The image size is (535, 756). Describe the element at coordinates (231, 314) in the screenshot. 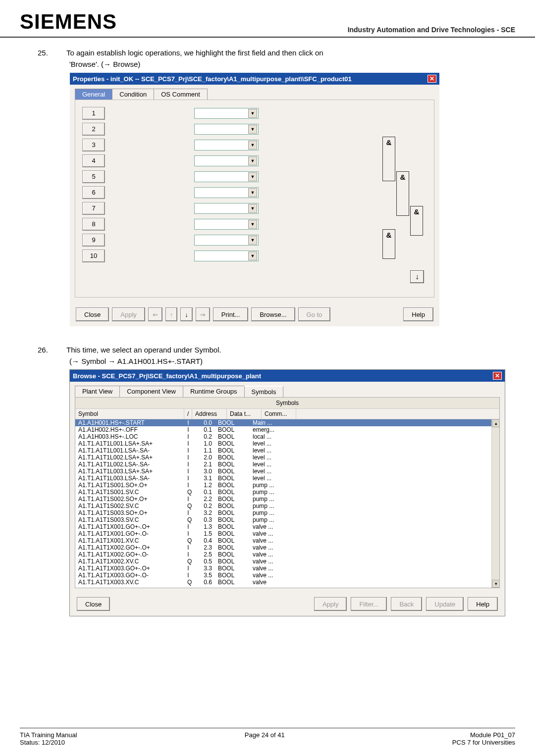

I see `print-button: Print...` at that location.